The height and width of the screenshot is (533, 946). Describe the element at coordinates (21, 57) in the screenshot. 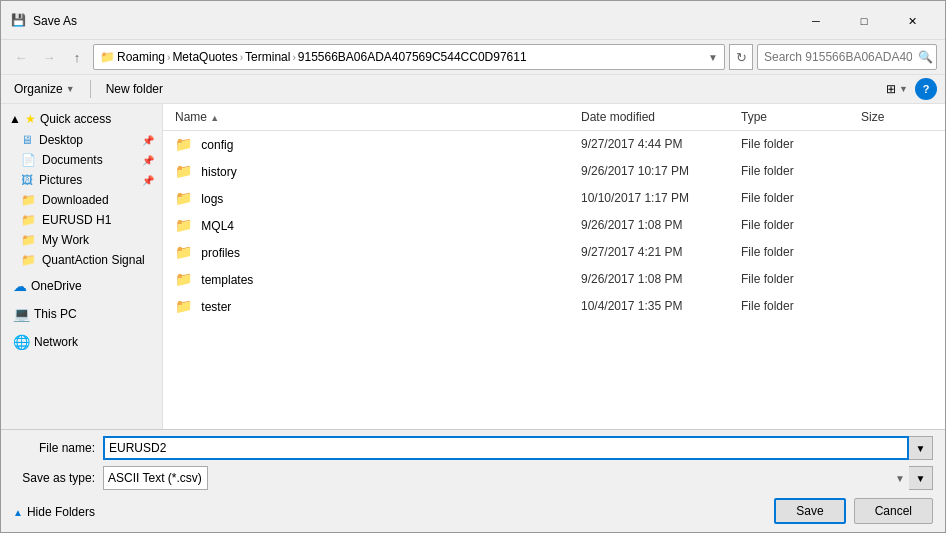

I see `back-button: ←` at that location.